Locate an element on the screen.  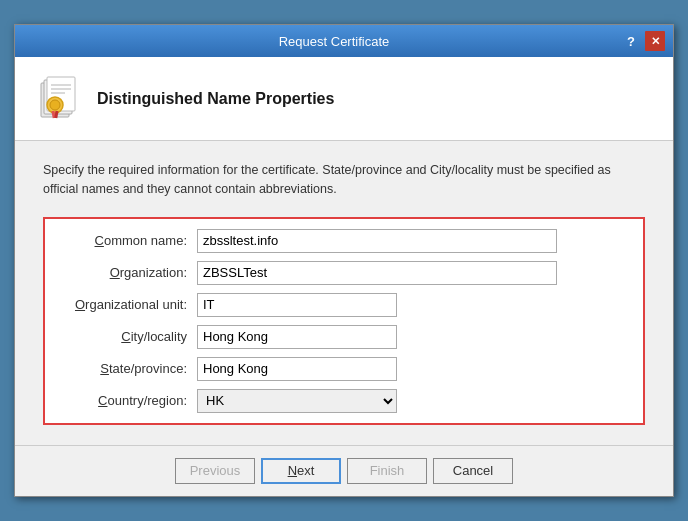
organization-row: Organization: is located at coordinates (344, 273).